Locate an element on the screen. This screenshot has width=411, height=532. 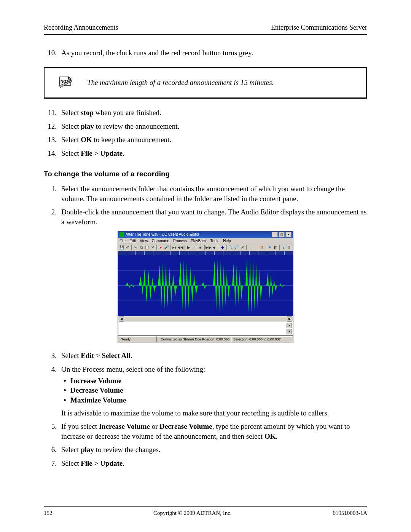
step-text: Select stop when you are finished. is located at coordinates (214, 113).